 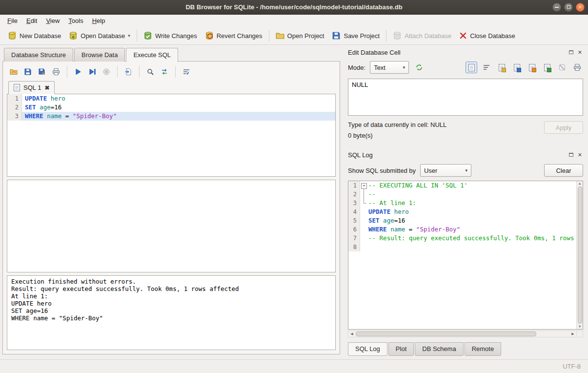 What do you see at coordinates (446, 170) in the screenshot?
I see `log-filter-select: User ▾` at bounding box center [446, 170].